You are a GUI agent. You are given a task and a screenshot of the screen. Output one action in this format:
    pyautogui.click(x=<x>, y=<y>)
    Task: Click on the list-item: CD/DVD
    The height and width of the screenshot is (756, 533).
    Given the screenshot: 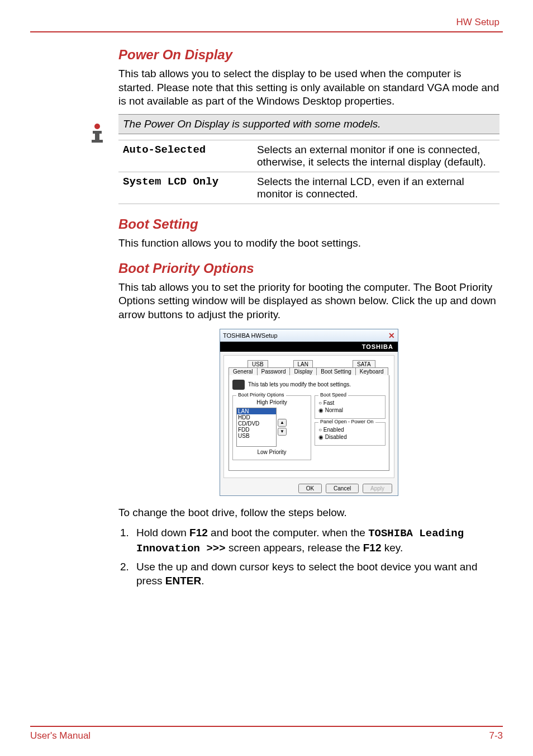 What is the action you would take?
    pyautogui.click(x=256, y=424)
    